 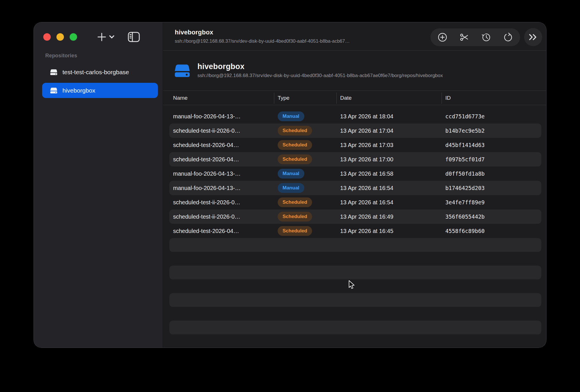 What do you see at coordinates (491, 145) in the screenshot?
I see `archive-id: d45bf1414d63` at bounding box center [491, 145].